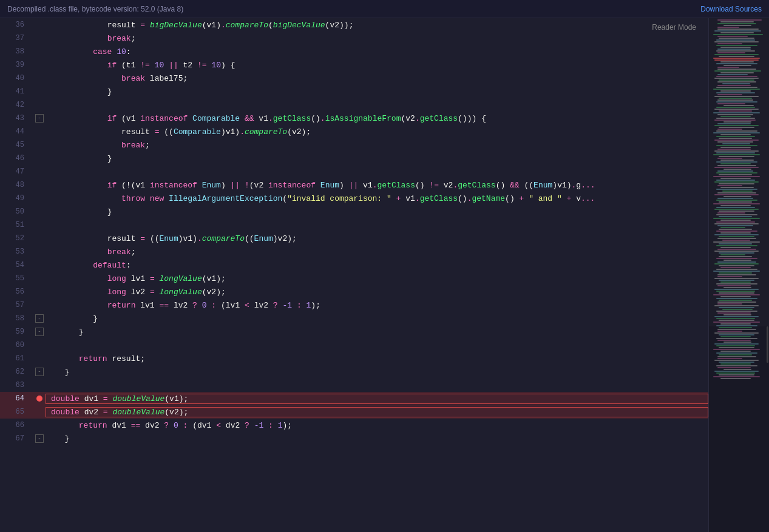  I want to click on code-line: 61 return result;, so click(354, 359).